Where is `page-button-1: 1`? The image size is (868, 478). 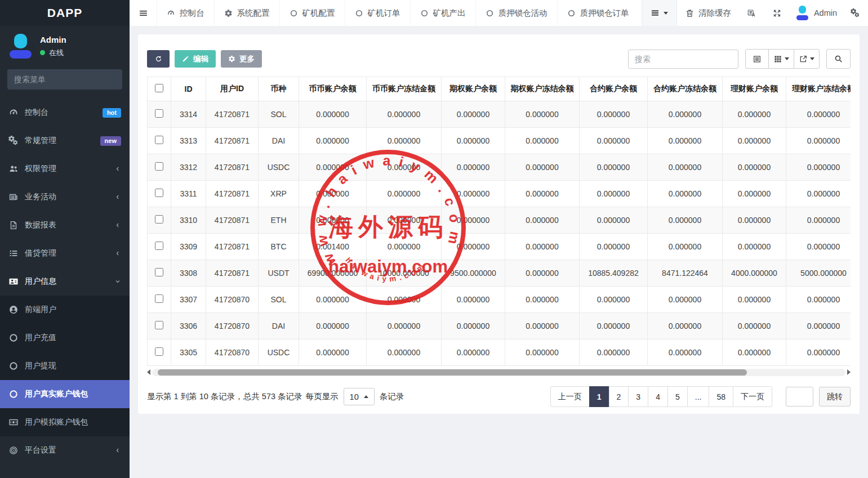
page-button-1: 1 is located at coordinates (599, 396).